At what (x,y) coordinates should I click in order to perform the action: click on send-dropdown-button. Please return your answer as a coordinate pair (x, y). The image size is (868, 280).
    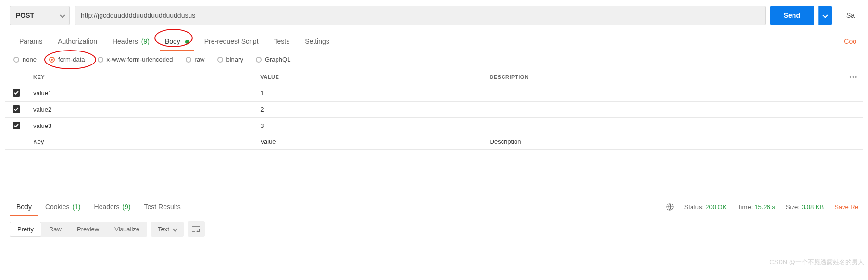
    Looking at the image, I should click on (825, 15).